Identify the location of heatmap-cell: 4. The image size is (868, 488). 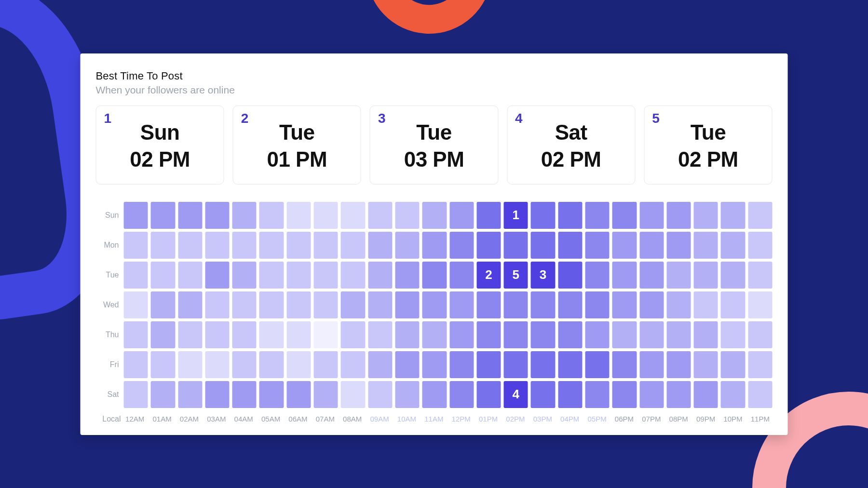
(516, 395).